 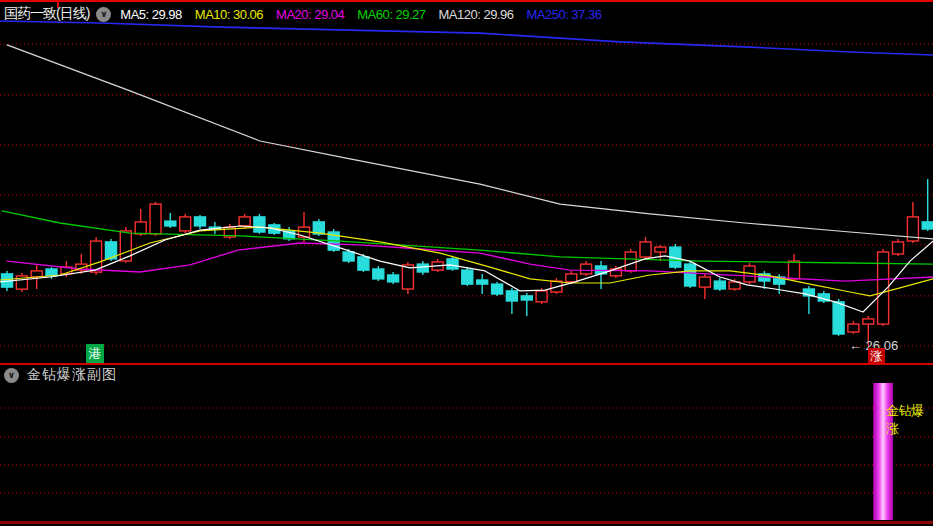 I want to click on subchart-title: 金钻爆涨副图, so click(x=72, y=375).